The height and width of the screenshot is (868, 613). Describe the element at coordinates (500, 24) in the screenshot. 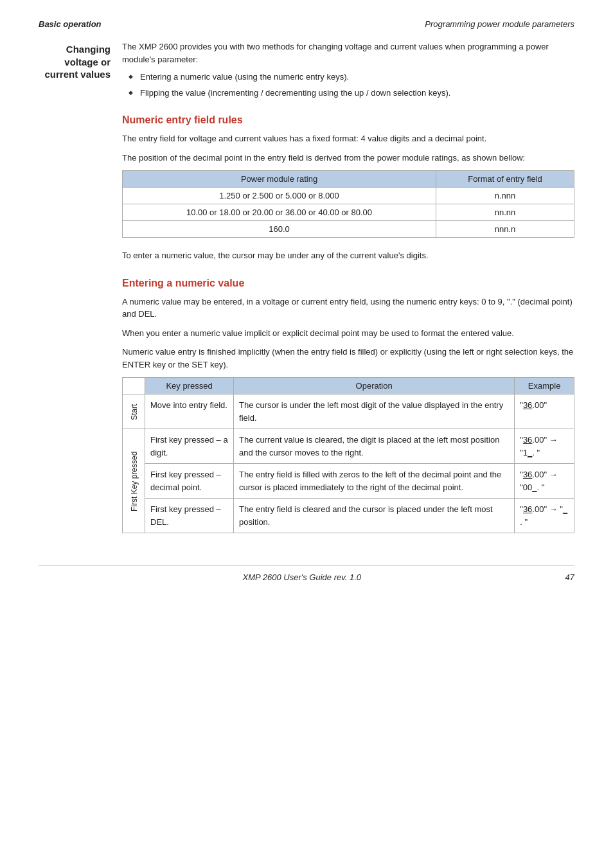

I see `header-right: Programming power module parameters` at that location.